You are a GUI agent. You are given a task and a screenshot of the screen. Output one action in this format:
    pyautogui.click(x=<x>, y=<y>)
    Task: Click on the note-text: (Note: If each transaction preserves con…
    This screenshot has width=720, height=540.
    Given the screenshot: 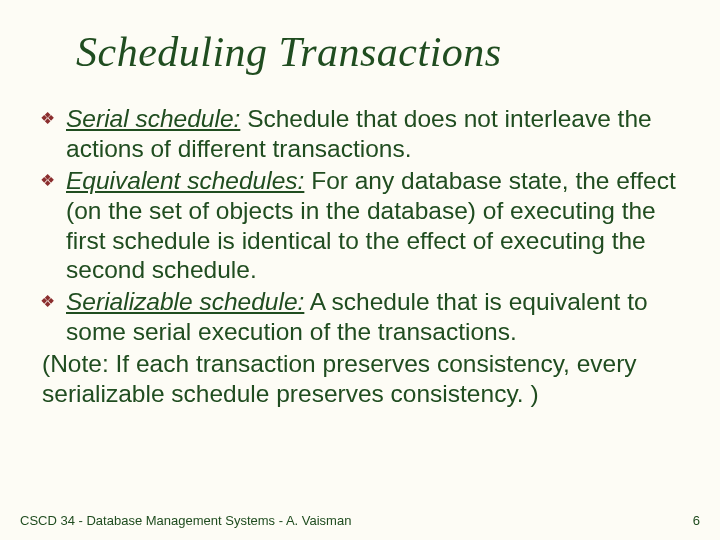 What is the action you would take?
    pyautogui.click(x=361, y=379)
    